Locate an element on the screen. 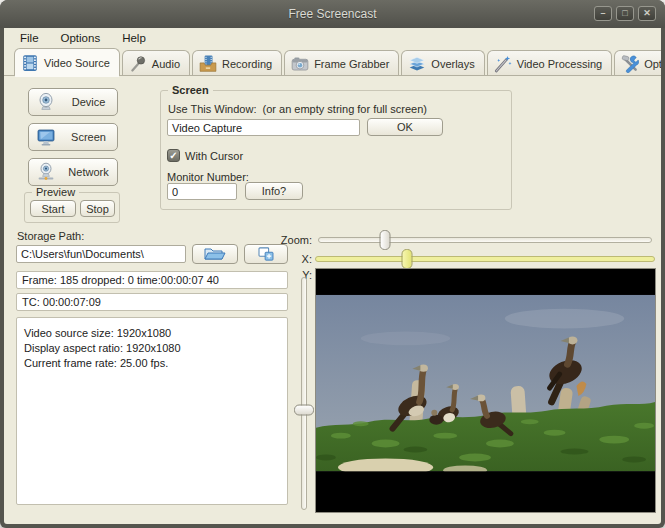 The image size is (665, 528). monitor-icon is located at coordinates (46, 137).